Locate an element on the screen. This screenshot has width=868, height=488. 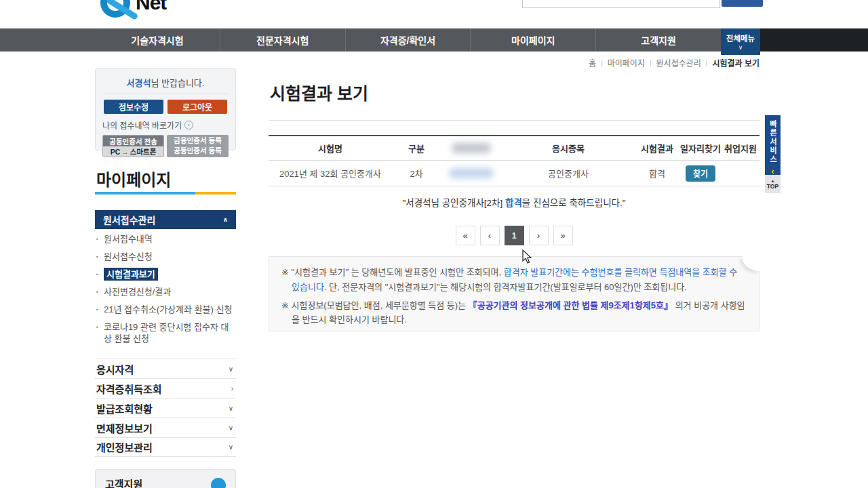
arrow-right-icon: → is located at coordinates (125, 152).